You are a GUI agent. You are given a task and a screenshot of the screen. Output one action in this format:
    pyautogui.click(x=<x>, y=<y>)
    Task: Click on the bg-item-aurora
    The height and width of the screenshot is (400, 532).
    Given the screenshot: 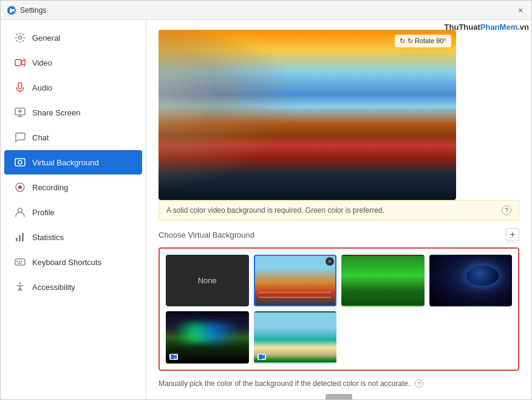 What is the action you would take?
    pyautogui.click(x=208, y=337)
    